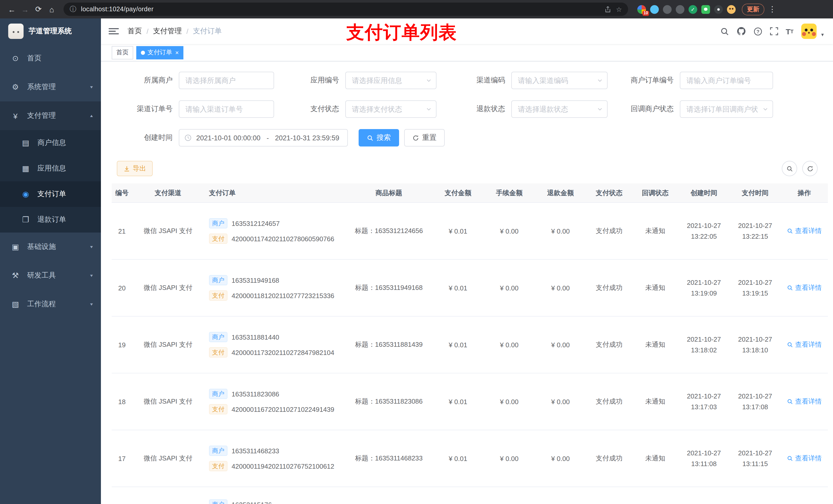 Image resolution: width=833 pixels, height=504 pixels. What do you see at coordinates (122, 53) in the screenshot?
I see `tab-home: 首页` at bounding box center [122, 53].